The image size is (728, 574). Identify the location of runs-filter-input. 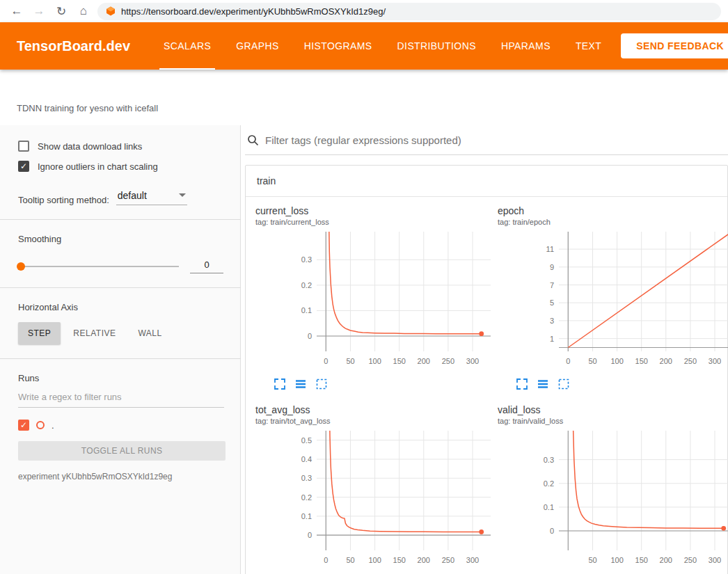
(121, 399).